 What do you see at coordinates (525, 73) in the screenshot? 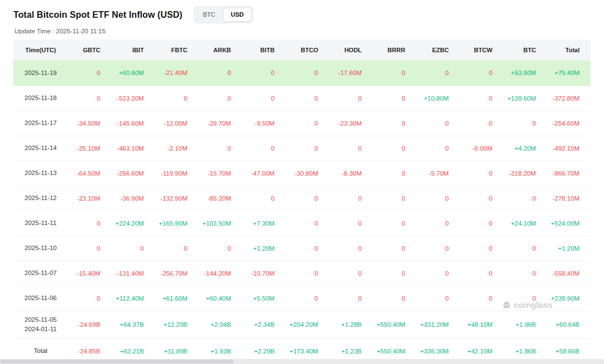
I see `value-cell: +53.80M` at bounding box center [525, 73].